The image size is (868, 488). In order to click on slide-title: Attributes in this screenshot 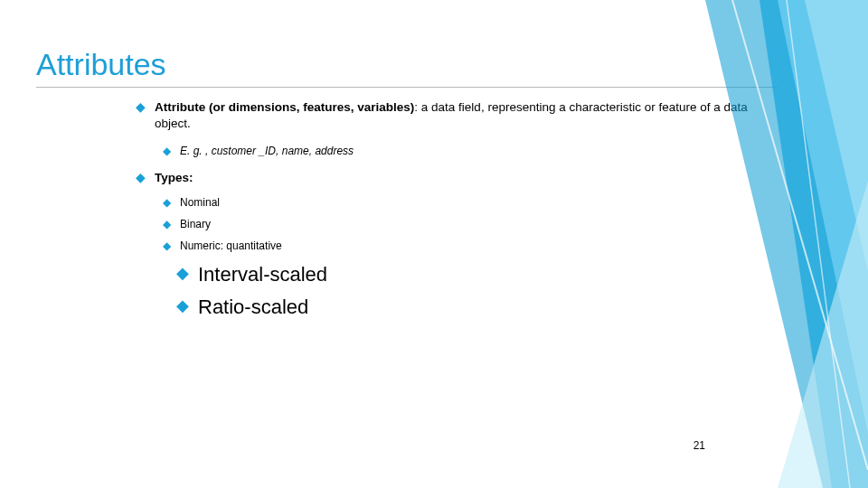, I will do `click(101, 65)`.